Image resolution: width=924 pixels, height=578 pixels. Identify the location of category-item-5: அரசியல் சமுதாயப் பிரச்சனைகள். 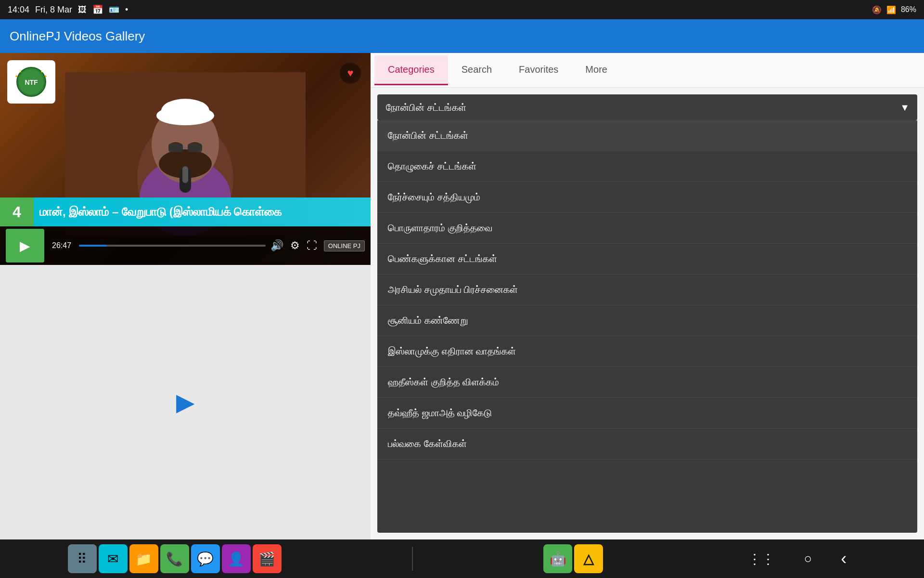
(647, 290).